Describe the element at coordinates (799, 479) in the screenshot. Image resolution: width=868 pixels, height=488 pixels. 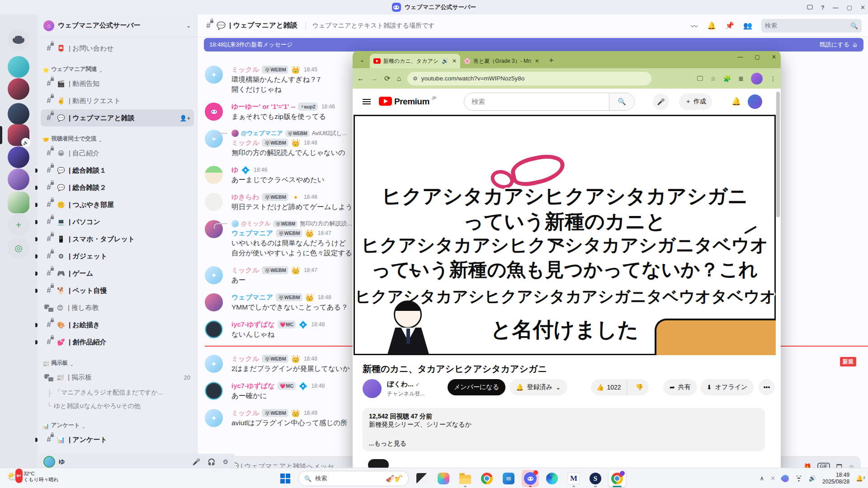
I see `wifi-icon` at that location.